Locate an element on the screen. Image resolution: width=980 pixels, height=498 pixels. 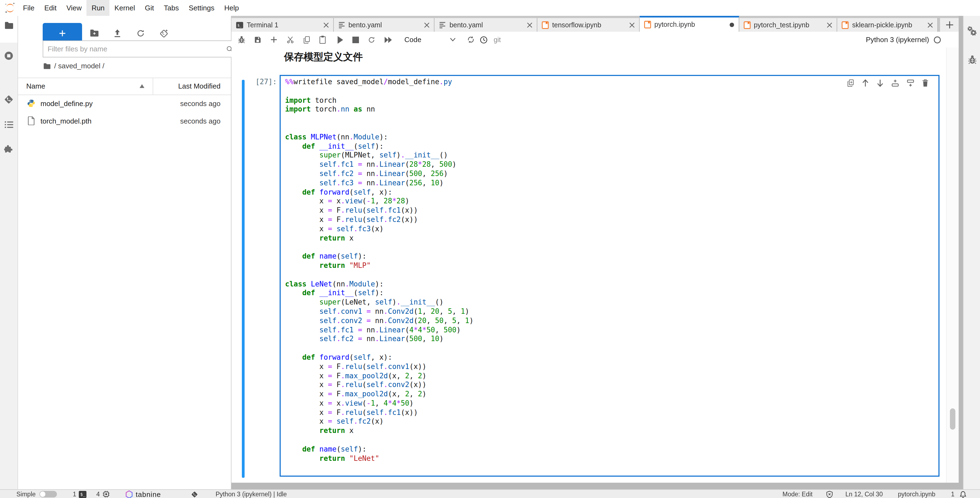
kernel-status: Python 3 (ipykernel) | Idle is located at coordinates (251, 494).